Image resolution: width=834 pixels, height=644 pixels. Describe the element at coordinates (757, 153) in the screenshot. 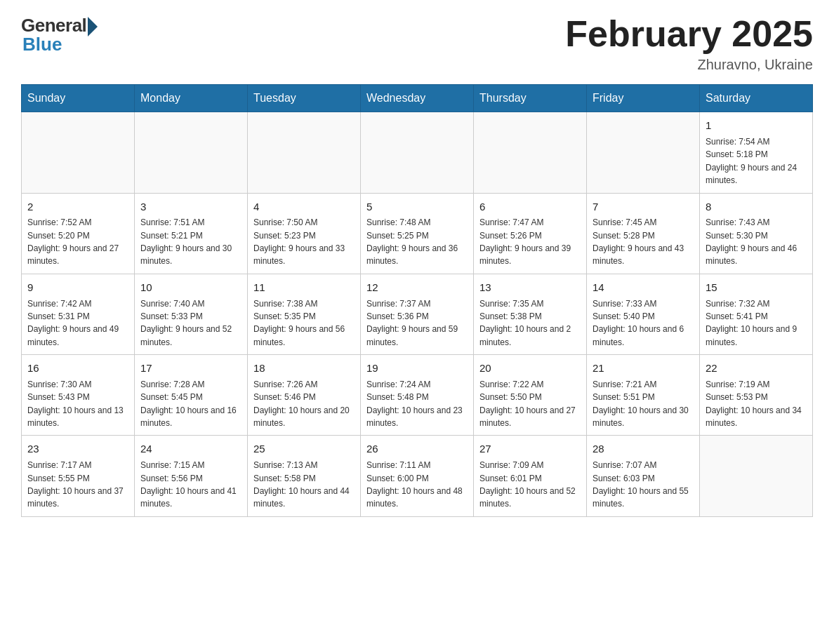

I see `calendar-cell: 1Sunrise: 7:54 AMSunset: 5:18 PMDaylight…` at that location.